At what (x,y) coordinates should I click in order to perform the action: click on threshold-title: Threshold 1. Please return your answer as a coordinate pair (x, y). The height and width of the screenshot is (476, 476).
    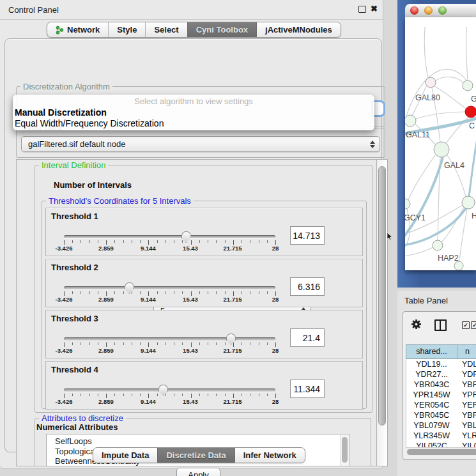
    Looking at the image, I should click on (75, 216).